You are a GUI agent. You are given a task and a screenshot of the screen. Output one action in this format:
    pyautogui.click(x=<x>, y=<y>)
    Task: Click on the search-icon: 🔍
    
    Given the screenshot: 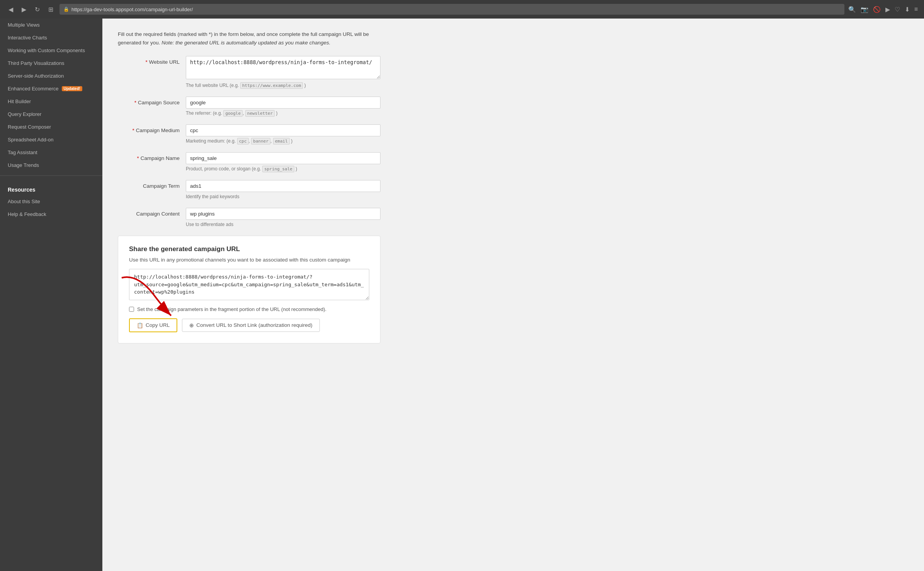 What is the action you would take?
    pyautogui.click(x=852, y=9)
    